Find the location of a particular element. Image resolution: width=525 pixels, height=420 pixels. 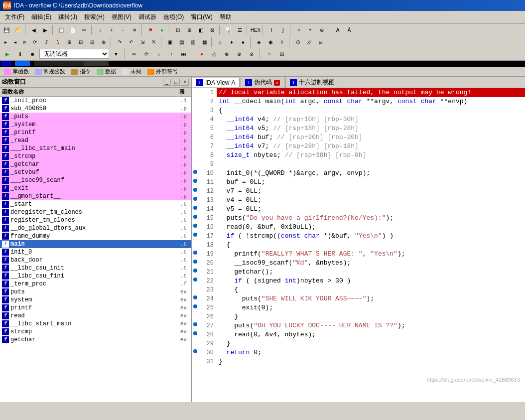

code-tab-伪代码: I伪代码× is located at coordinates (262, 82).